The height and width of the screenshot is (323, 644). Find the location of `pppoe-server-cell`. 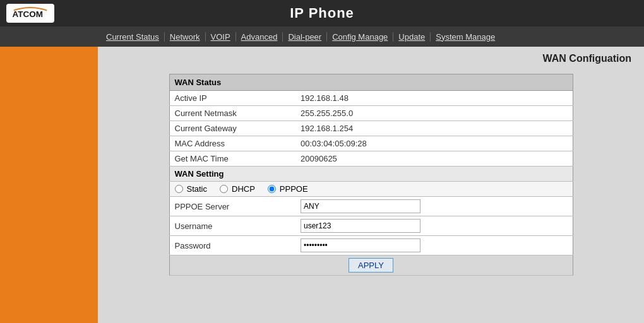

pppoe-server-cell is located at coordinates (434, 207).